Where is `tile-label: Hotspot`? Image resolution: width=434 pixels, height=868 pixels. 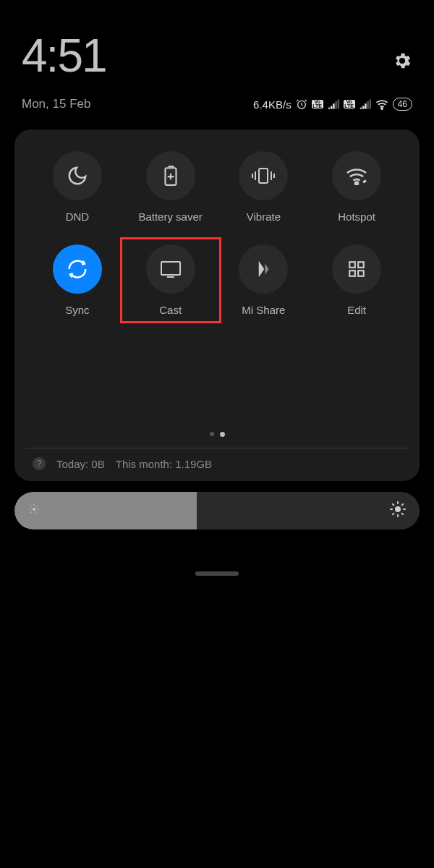 tile-label: Hotspot is located at coordinates (357, 217).